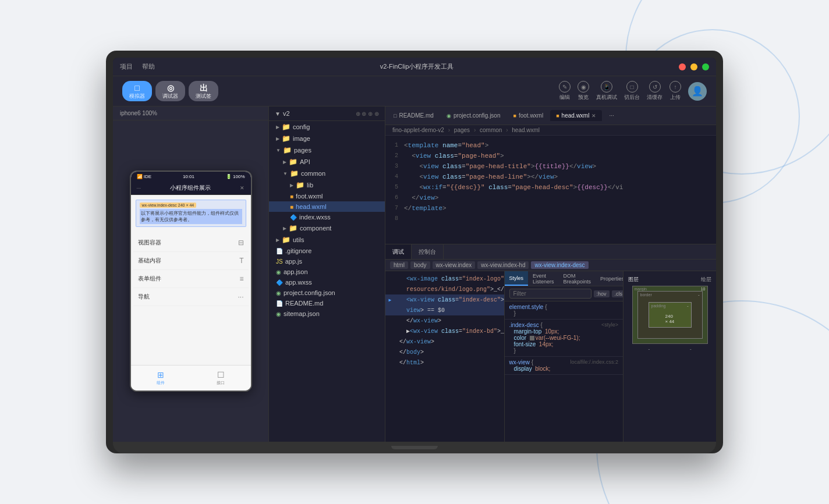  Describe the element at coordinates (551, 198) in the screenshot. I see `code-line-6: 6 </view>` at that location.